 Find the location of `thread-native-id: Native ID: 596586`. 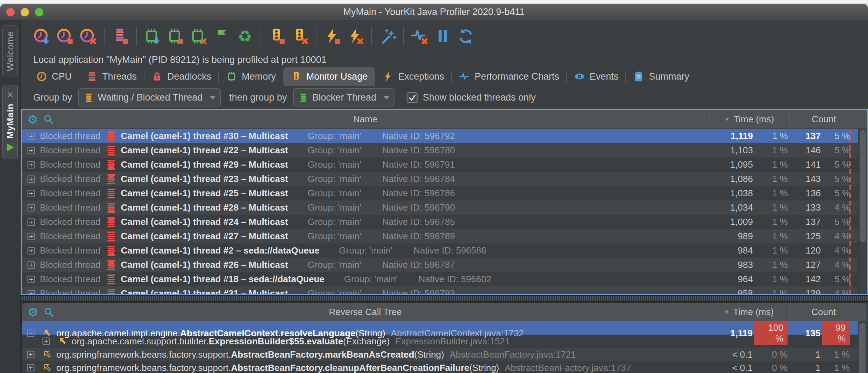

thread-native-id: Native ID: 596586 is located at coordinates (450, 251).